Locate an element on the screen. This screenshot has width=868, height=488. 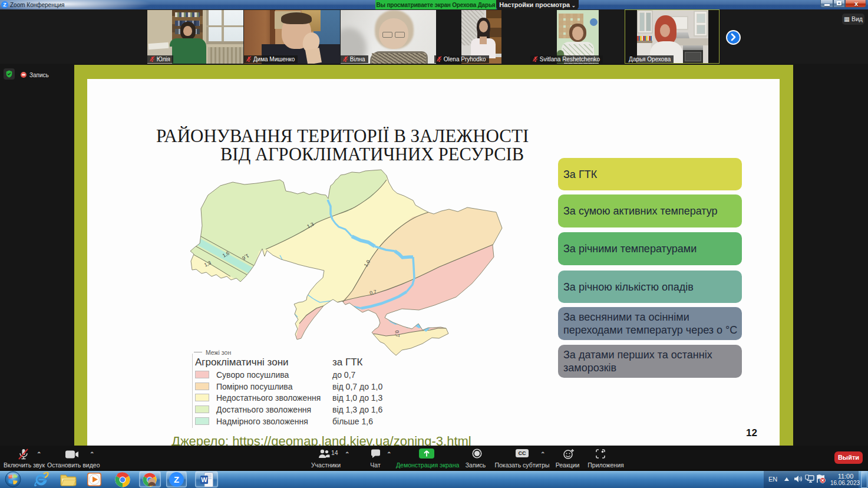
svg-text: 0,7 is located at coordinates (397, 334).